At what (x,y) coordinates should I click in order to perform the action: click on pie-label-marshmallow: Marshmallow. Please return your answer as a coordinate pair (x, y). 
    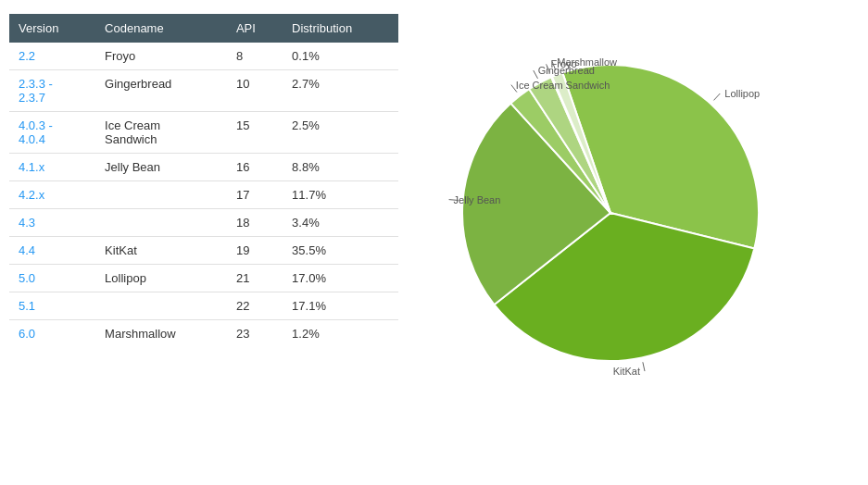
    Looking at the image, I should click on (587, 62).